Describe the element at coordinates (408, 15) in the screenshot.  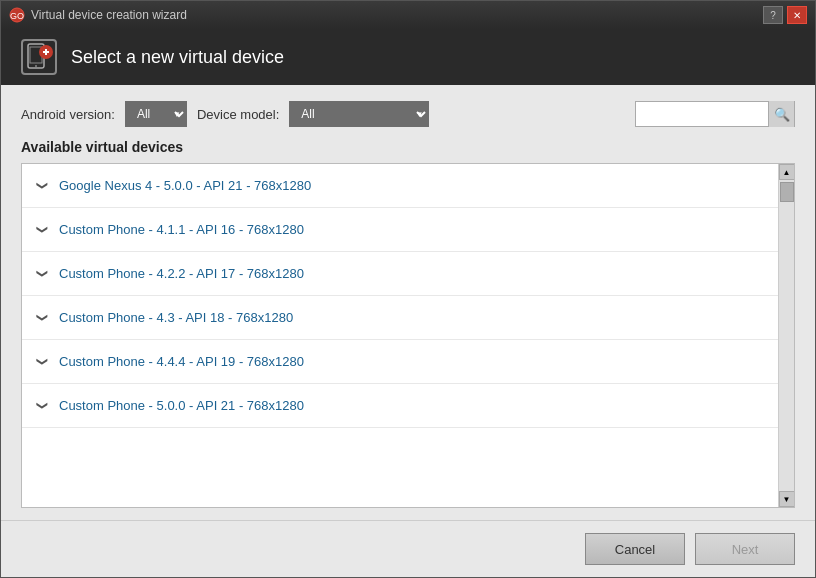
I see `title-bar: GO Virtual device creation wizard ? ✕` at that location.